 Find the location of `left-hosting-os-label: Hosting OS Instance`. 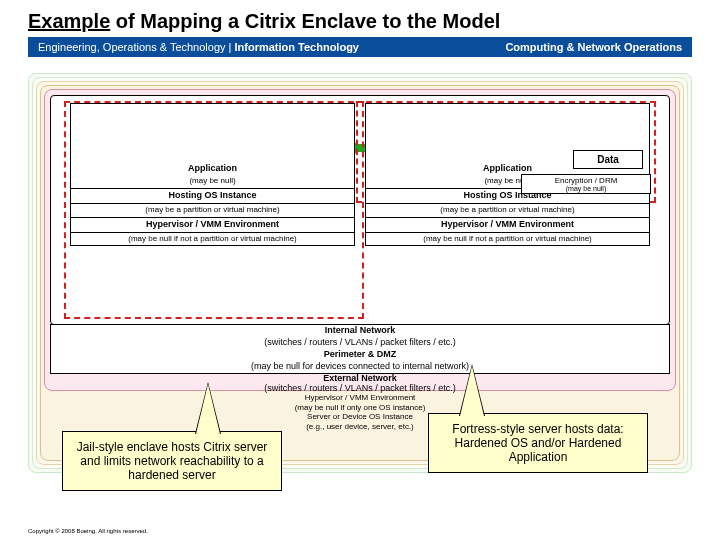

left-hosting-os-label: Hosting OS Instance is located at coordinates (212, 196).